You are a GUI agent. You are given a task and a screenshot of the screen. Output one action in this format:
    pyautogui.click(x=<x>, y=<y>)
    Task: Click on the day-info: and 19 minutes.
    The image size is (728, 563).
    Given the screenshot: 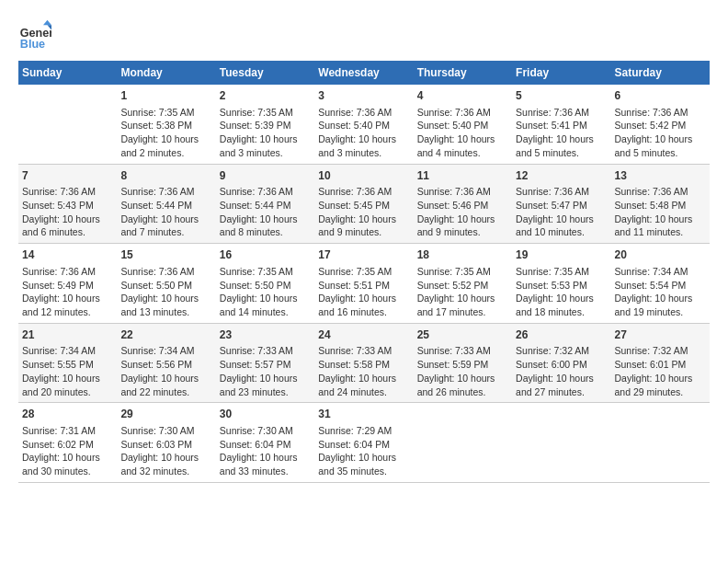 What is the action you would take?
    pyautogui.click(x=660, y=313)
    